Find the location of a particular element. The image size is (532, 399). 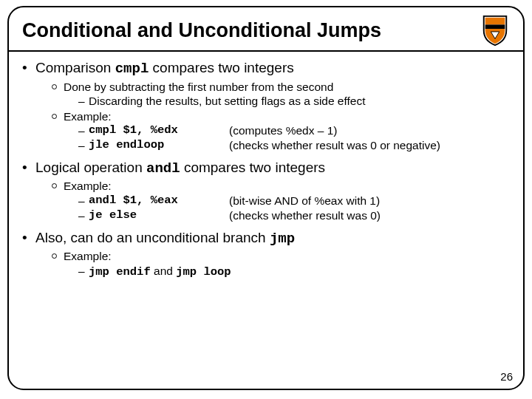

text: Also, can do an unconditional branch is located at coordinates (152, 238).